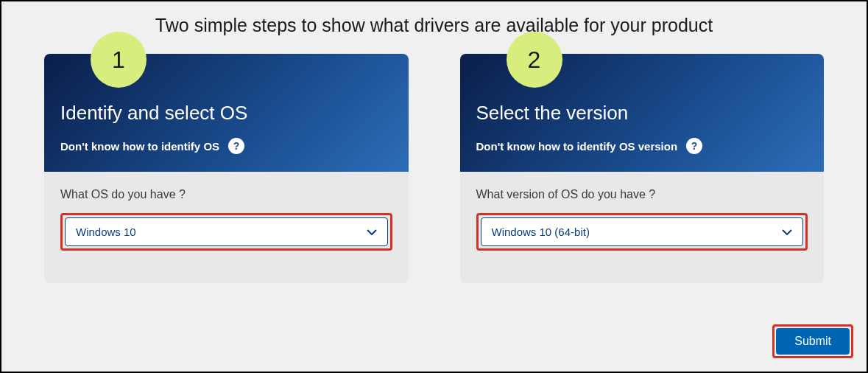  What do you see at coordinates (642, 231) in the screenshot?
I see `select-highlight-version: Windows 10 (64-bit)` at bounding box center [642, 231].